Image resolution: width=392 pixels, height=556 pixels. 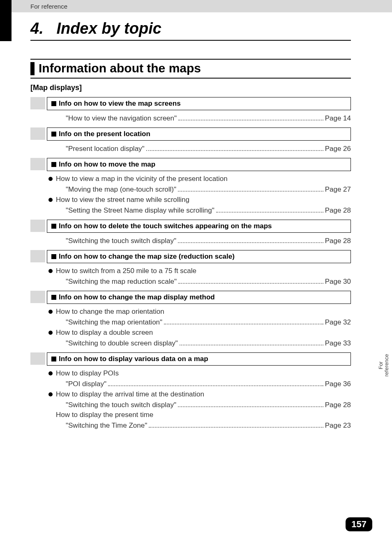 I want to click on reference-label: "Switching the map orientation", so click(x=114, y=322).